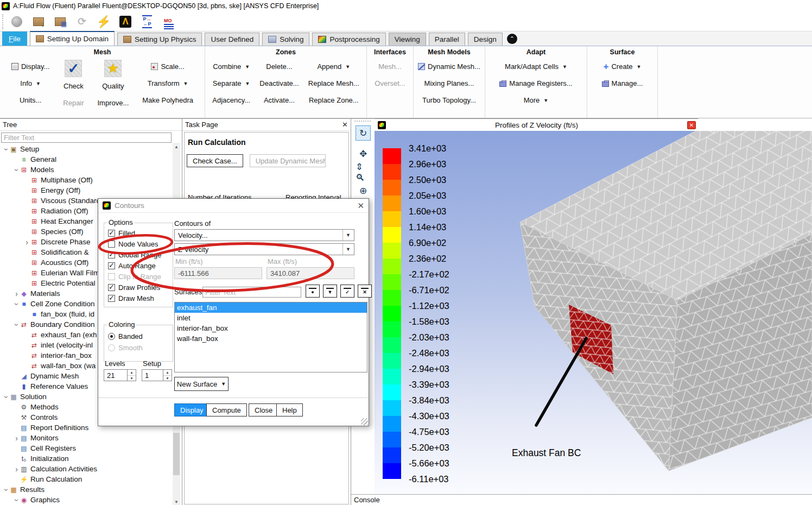  Describe the element at coordinates (271, 328) in the screenshot. I see `surface-list-item-interior-fan-box: interior-fan_box` at that location.